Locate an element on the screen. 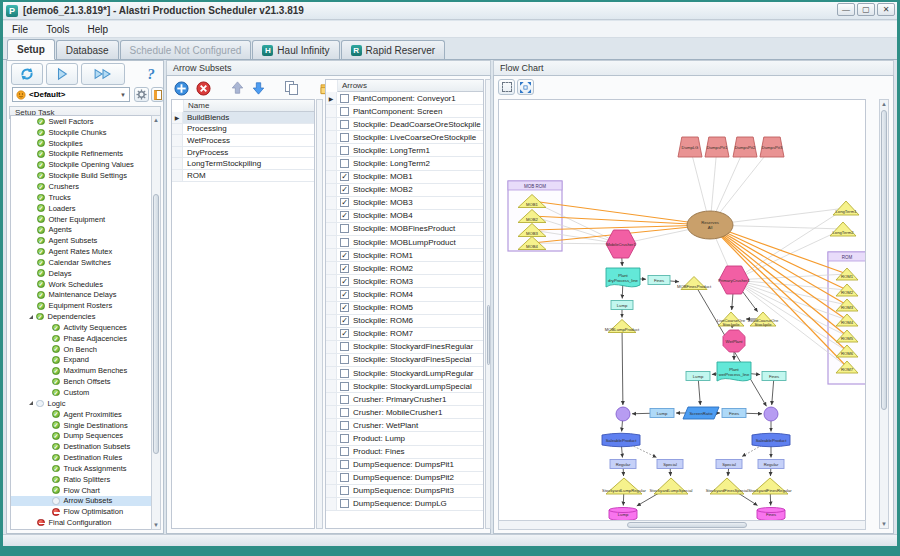 This screenshot has width=900, height=556. node-wetWave: PlantwetProcess_line is located at coordinates (734, 372).